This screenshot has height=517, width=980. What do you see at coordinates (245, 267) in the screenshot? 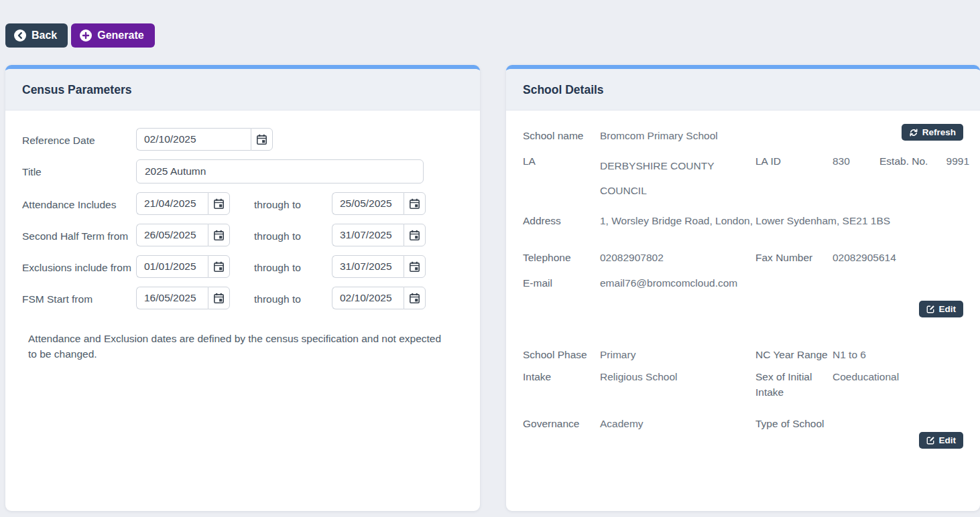
I see `exclusions-row: Exclusions include from through to` at bounding box center [245, 267].